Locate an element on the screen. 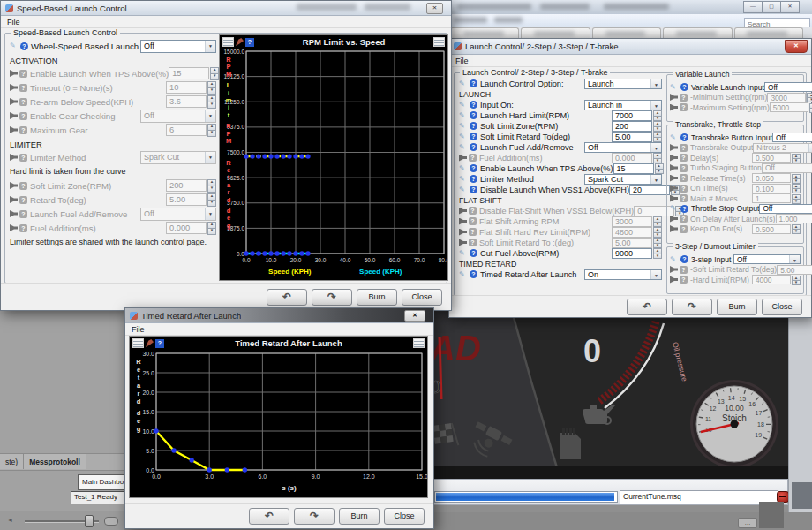 Image resolution: width=812 pixels, height=530 pixels. scrollbar-thumb is located at coordinates (801, 496).